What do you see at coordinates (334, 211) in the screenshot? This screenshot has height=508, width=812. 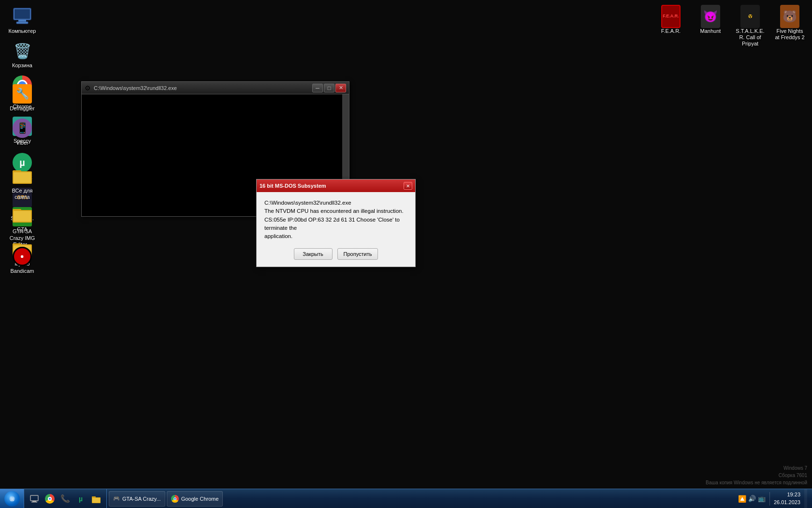 I see `error-msg-line2: The NTVDM CPU has encountered an illegal…` at bounding box center [334, 211].